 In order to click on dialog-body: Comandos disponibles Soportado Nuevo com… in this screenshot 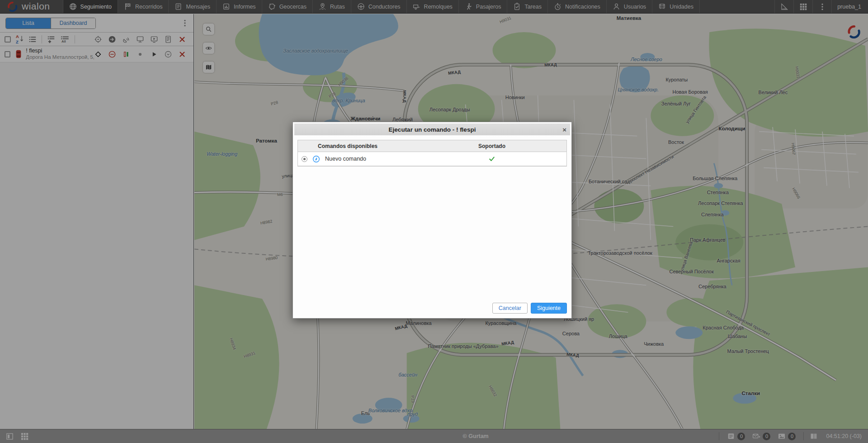, I will do `click(432, 227)`.